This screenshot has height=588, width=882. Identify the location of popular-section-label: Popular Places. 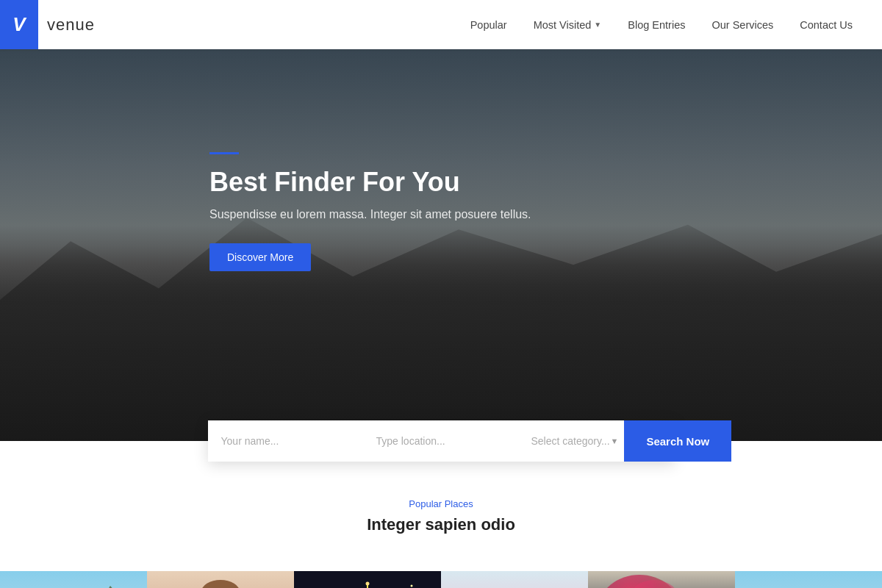
(441, 504).